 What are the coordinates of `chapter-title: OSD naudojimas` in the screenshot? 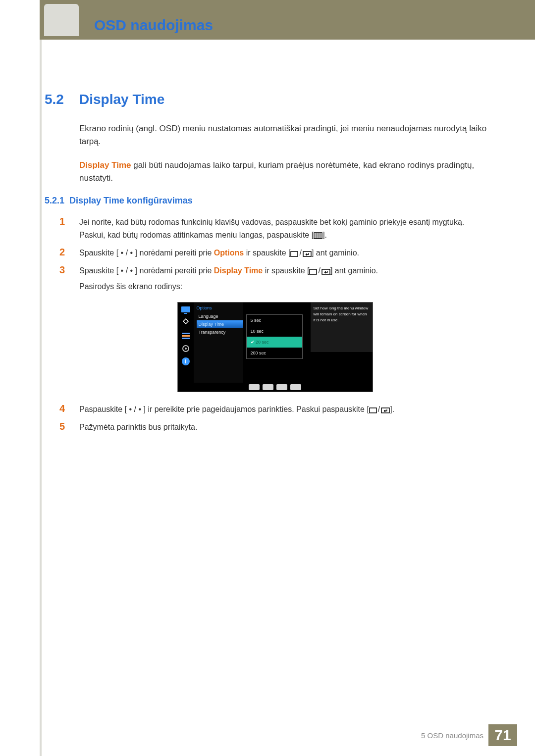 It's located at (154, 25).